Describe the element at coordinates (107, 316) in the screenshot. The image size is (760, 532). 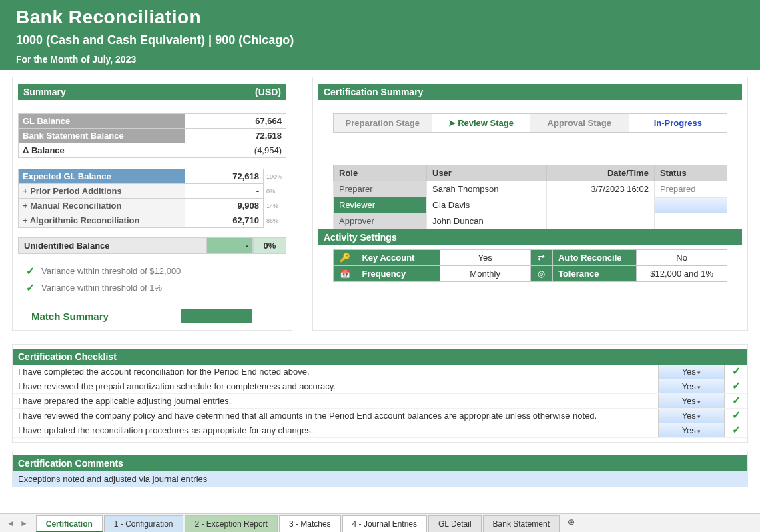
I see `match-summary-label: Match Summary` at that location.